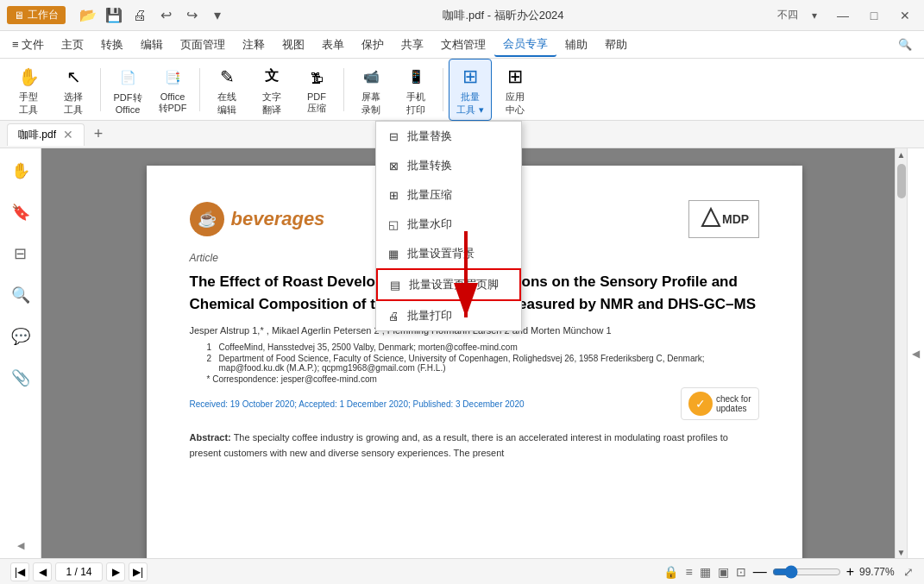 Image resolution: width=924 pixels, height=584 pixels. Describe the element at coordinates (293, 45) in the screenshot. I see `menu-view: 视图` at that location.